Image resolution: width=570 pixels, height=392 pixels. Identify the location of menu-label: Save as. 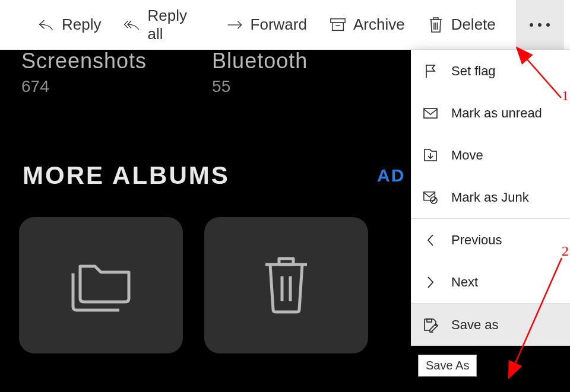
(475, 325).